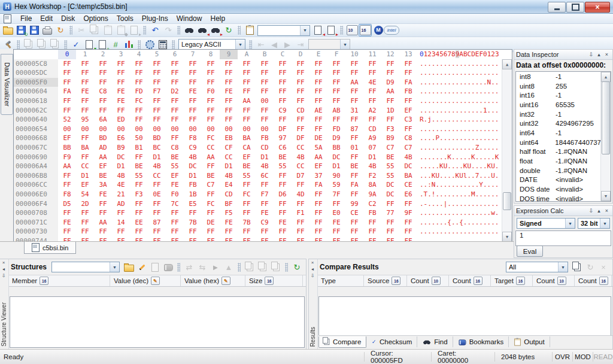  What do you see at coordinates (86, 267) in the screenshot?
I see `structure-select: ▼` at bounding box center [86, 267].